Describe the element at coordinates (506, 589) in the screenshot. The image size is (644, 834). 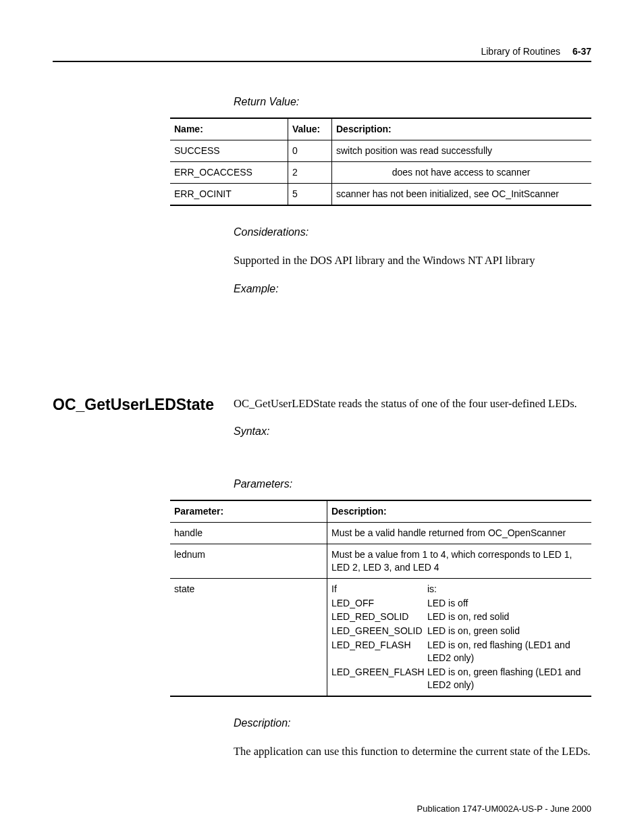
I see `state-is-label: is:` at that location.